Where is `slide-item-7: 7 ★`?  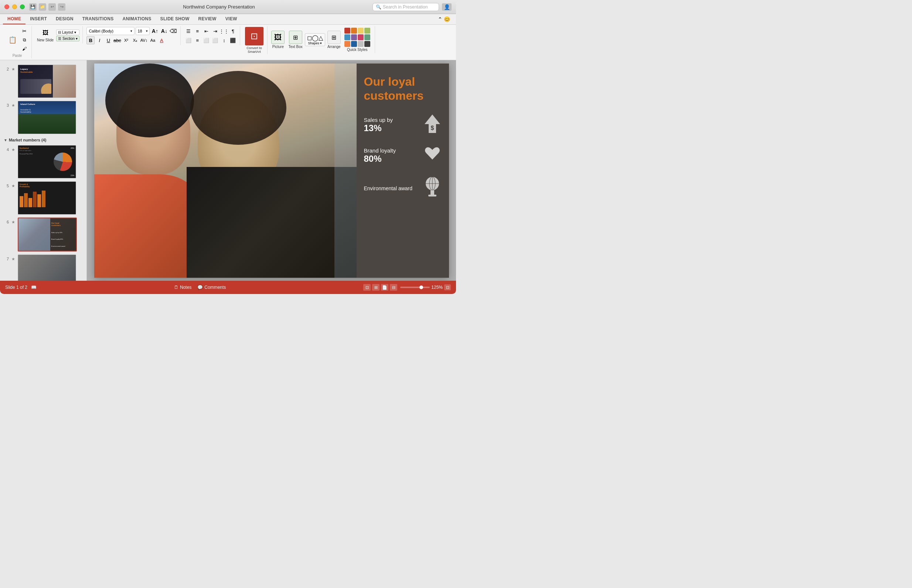
slide-item-7: 7 ★ is located at coordinates (43, 267).